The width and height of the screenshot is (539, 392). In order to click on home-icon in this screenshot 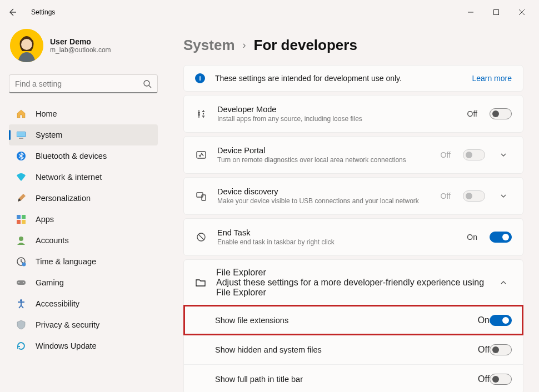, I will do `click(21, 114)`.